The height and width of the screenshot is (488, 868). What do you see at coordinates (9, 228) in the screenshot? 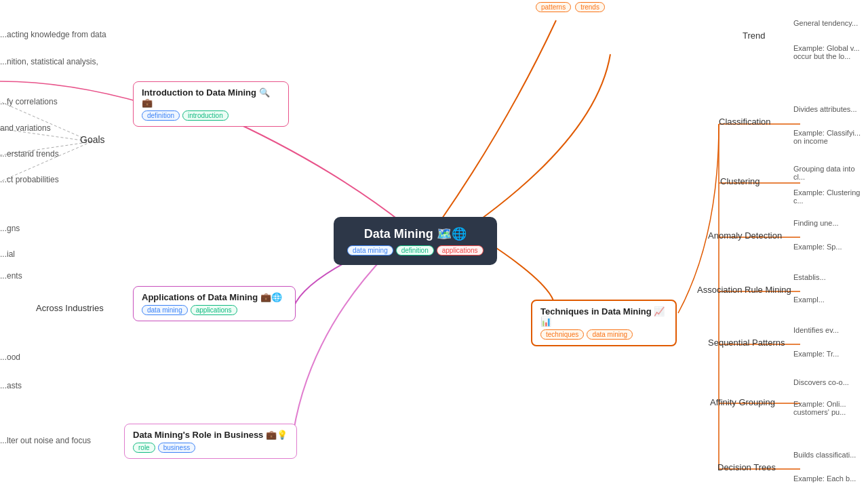
I see `left-across-top1: ...gns` at bounding box center [9, 228].